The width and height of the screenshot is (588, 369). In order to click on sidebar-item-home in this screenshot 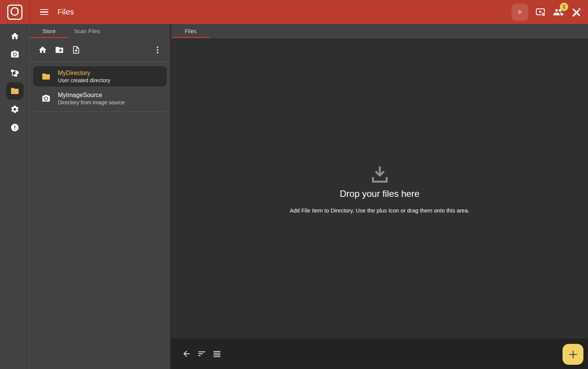, I will do `click(15, 36)`.